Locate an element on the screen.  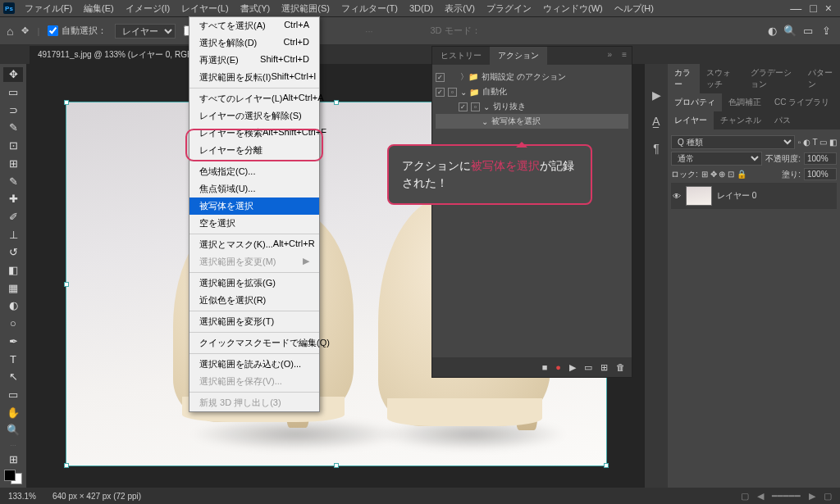
menu-similar: 近似色を選択(R) is located at coordinates (254, 300).